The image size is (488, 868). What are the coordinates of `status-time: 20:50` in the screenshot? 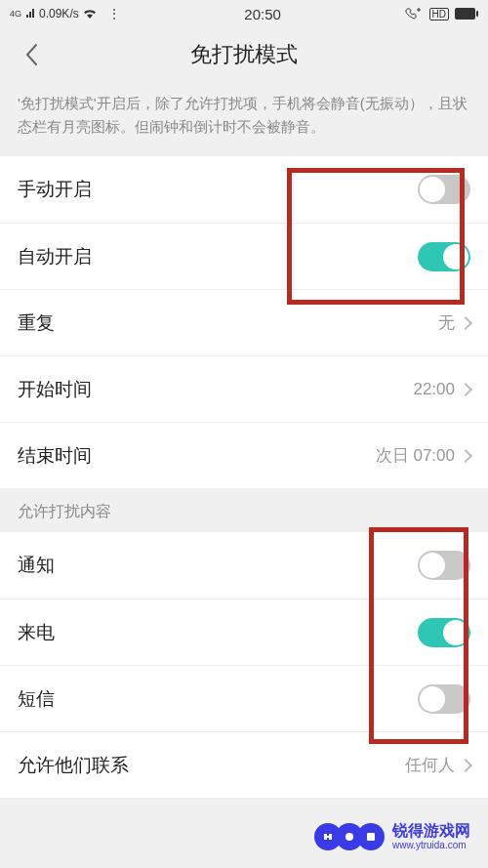 It's located at (264, 14).